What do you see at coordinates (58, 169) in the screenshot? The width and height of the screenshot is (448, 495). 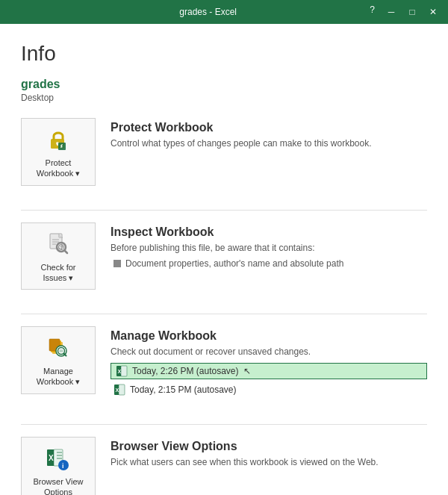 I see `protect-btn-label: ProtectWorkbook ▾` at bounding box center [58, 169].